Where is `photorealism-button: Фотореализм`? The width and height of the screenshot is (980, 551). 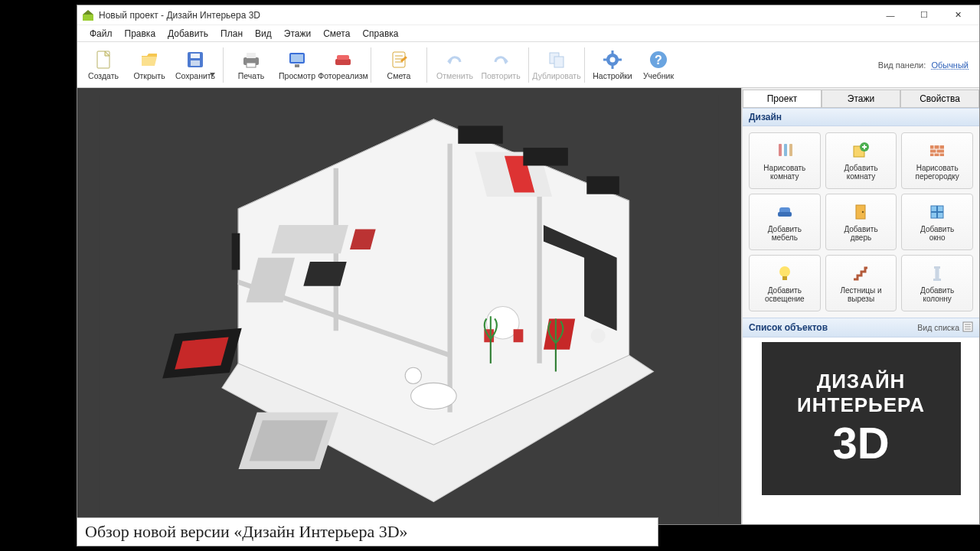
photorealism-button: Фотореализм is located at coordinates (343, 65).